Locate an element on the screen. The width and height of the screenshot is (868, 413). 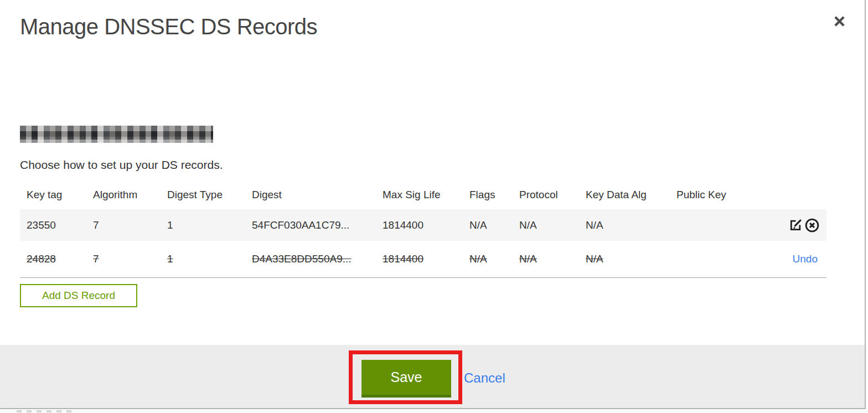
edit-record-button is located at coordinates (796, 225).